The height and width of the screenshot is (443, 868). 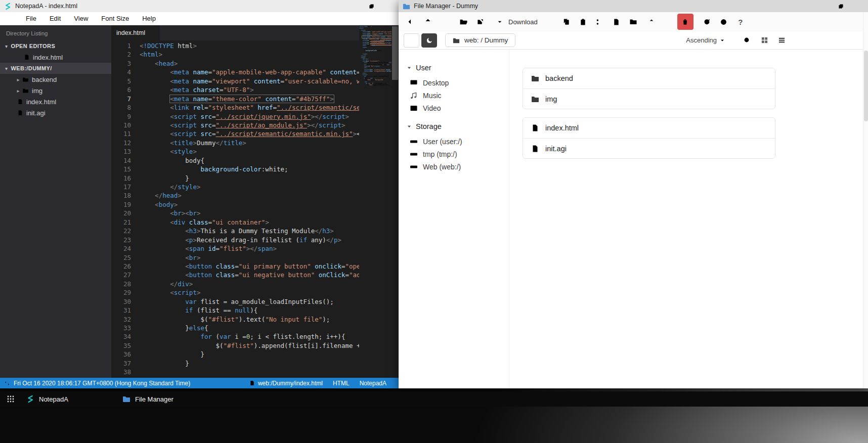 What do you see at coordinates (535, 149) in the screenshot?
I see `file-plain-icon` at bounding box center [535, 149].